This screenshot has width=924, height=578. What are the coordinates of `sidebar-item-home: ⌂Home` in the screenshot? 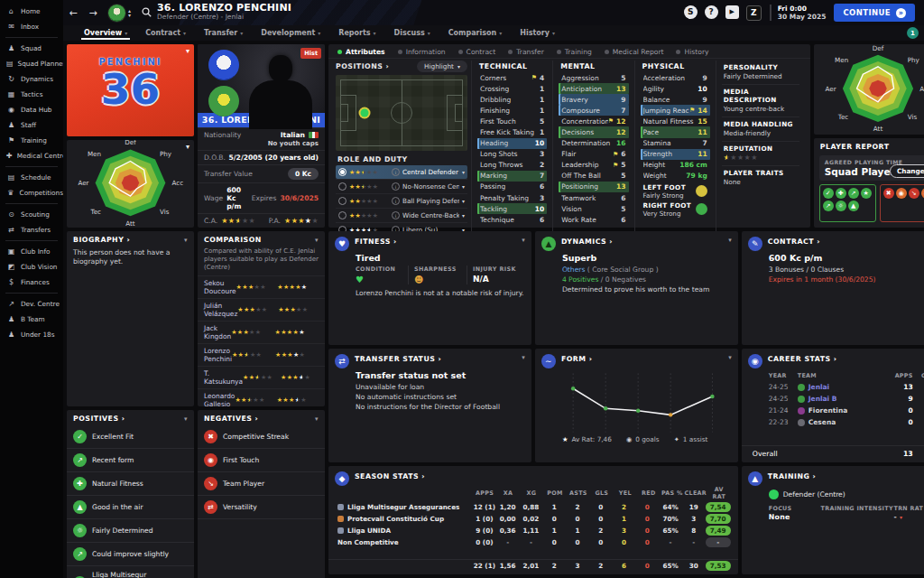 It's located at (32, 11).